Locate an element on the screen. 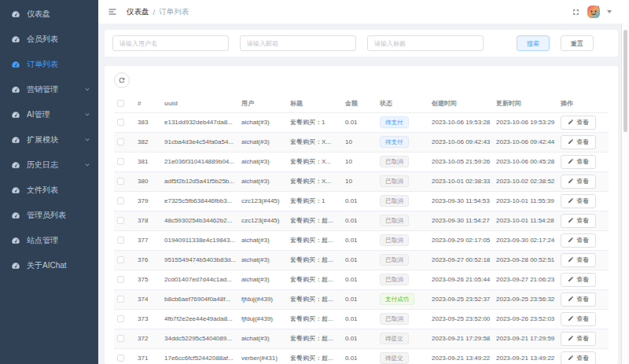 The image size is (629, 364). table-row: 383e131dd932deb447da8...aichat(#3)套餐购买：1… is located at coordinates (362, 123).